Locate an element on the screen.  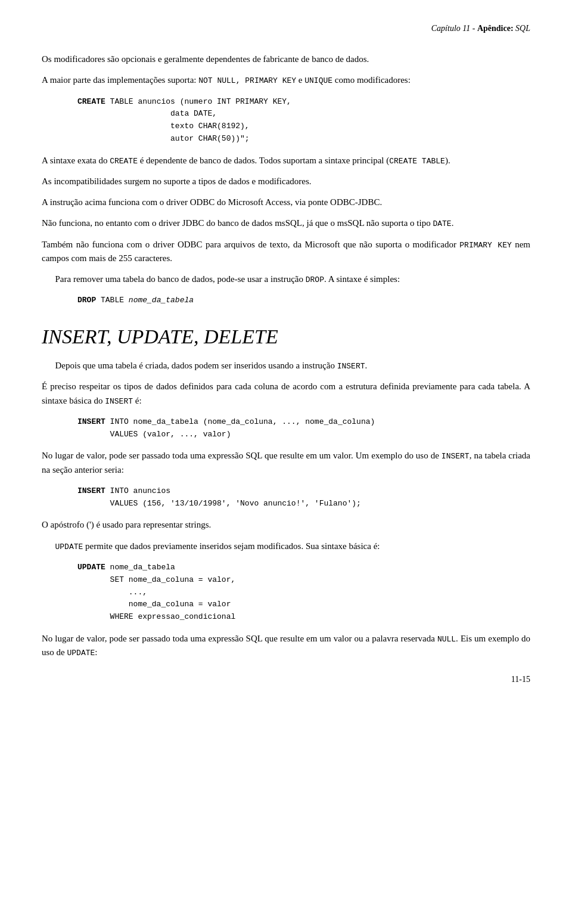
drop-block: DROP TABLE nome_da_tabela is located at coordinates (304, 300).